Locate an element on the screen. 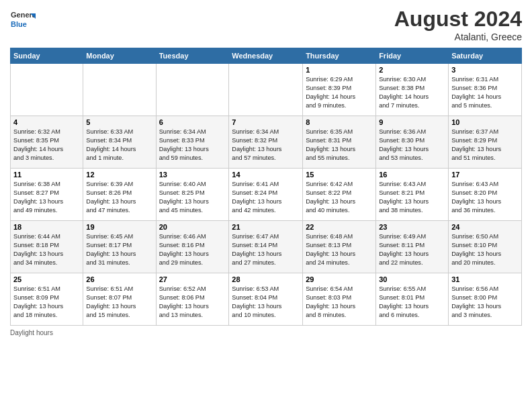  weekday-saturday: Saturday is located at coordinates (485, 56).